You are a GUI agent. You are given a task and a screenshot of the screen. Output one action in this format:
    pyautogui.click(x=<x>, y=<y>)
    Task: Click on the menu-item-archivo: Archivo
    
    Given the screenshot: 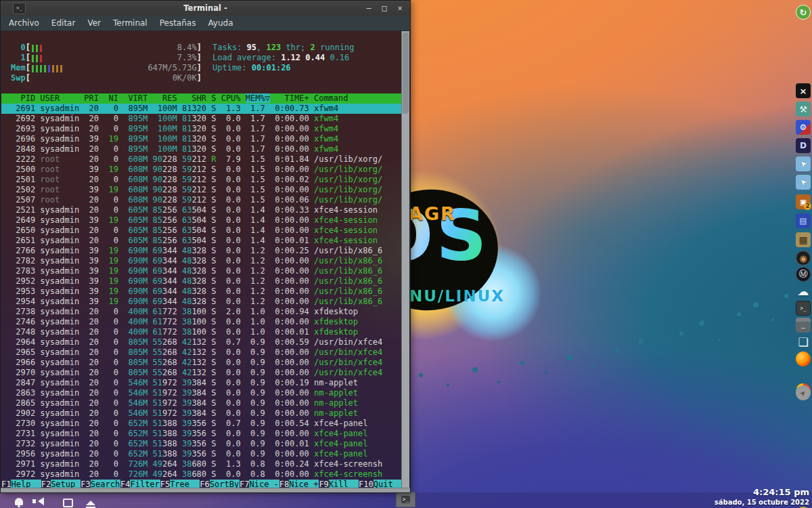 What is the action you would take?
    pyautogui.click(x=24, y=23)
    